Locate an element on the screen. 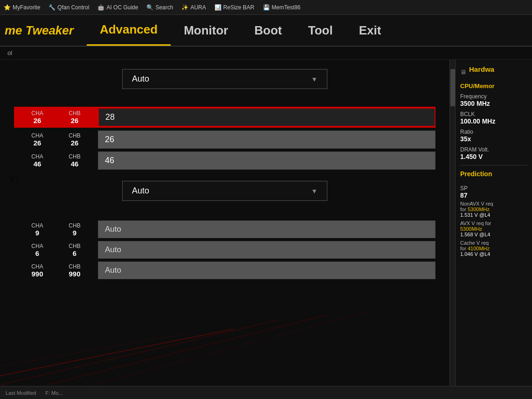 The image size is (532, 399). cha-label-1: CHA 26 is located at coordinates (37, 117).